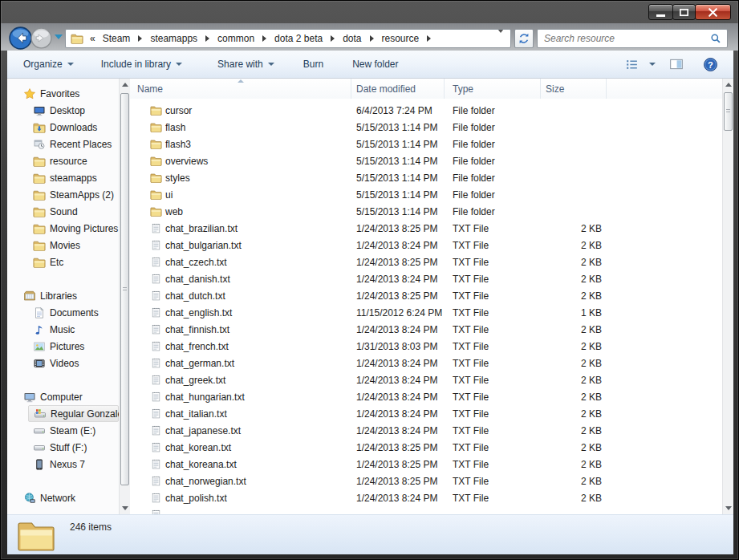  Describe the element at coordinates (42, 39) in the screenshot. I see `forward-button` at that location.